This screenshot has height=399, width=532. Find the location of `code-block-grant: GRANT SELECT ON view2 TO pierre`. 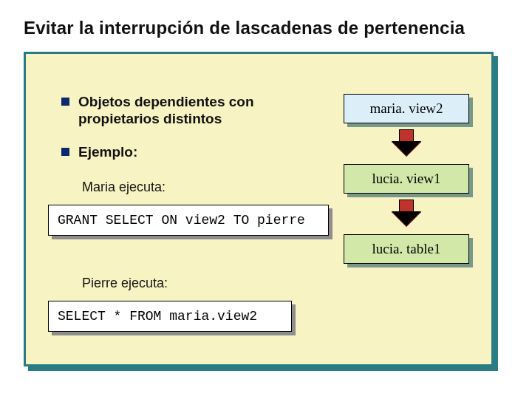

code-block-grant: GRANT SELECT ON view2 TO pierre is located at coordinates (188, 220).